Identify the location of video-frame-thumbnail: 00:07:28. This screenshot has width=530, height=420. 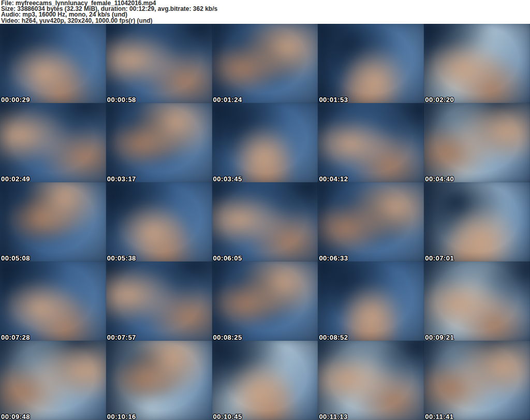
(53, 301).